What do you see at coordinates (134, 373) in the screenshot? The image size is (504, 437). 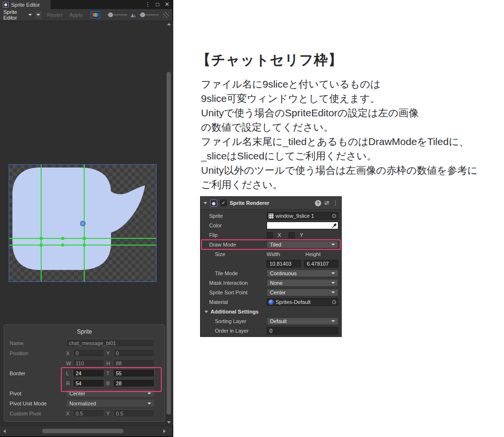 I see `border-top-field: 55` at bounding box center [134, 373].